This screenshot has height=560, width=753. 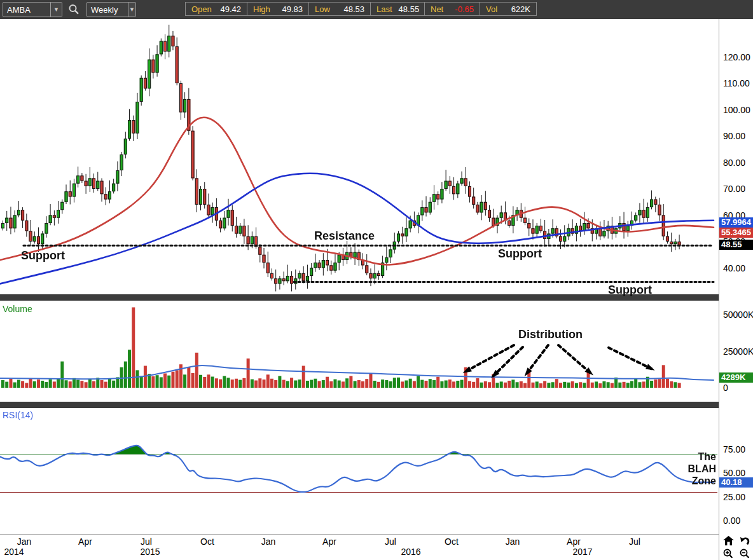 I want to click on chart-nav-toolbar, so click(x=736, y=547).